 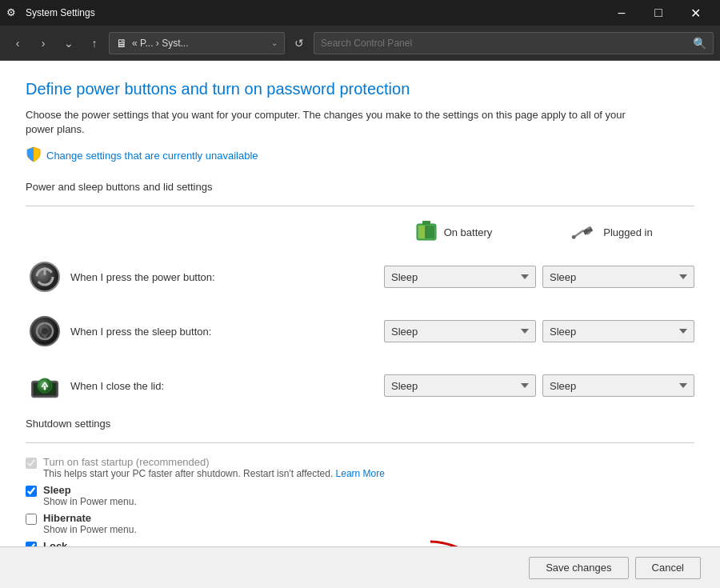 What do you see at coordinates (45, 331) in the screenshot?
I see `sleep-button-icon` at bounding box center [45, 331].